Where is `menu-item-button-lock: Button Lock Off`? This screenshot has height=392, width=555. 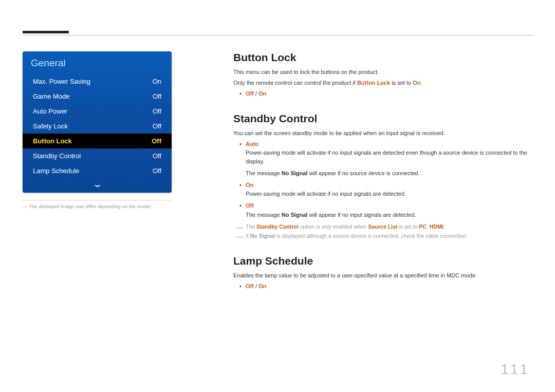
menu-item-button-lock: Button Lock Off is located at coordinates (97, 141).